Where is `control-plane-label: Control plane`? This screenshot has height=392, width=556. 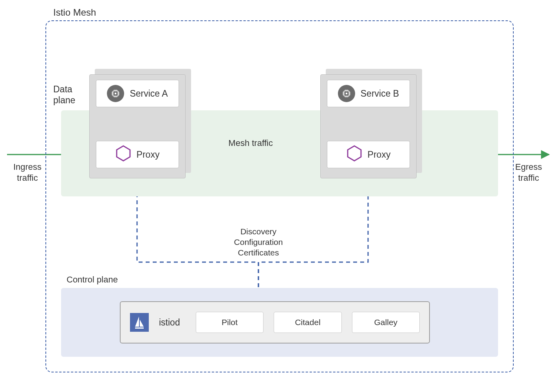 control-plane-label: Control plane is located at coordinates (92, 280).